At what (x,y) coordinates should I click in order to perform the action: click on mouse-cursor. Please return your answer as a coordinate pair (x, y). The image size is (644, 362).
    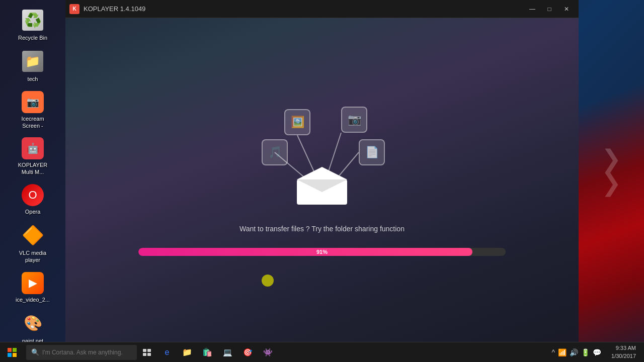
    Looking at the image, I should click on (268, 281).